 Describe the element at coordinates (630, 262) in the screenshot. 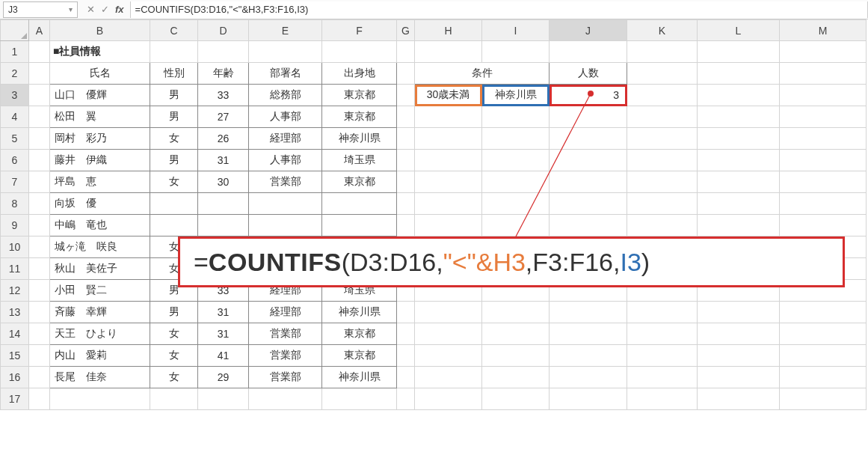

I see `callout-i3: I3` at that location.